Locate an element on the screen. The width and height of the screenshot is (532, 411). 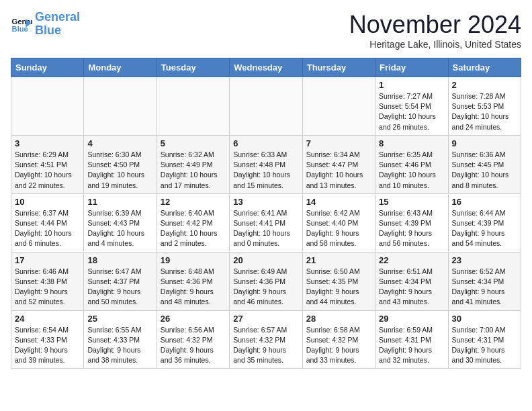
calendar-cell: 25Sunrise: 6:55 AMSunset: 4:33 PMDayligh… is located at coordinates (120, 340).